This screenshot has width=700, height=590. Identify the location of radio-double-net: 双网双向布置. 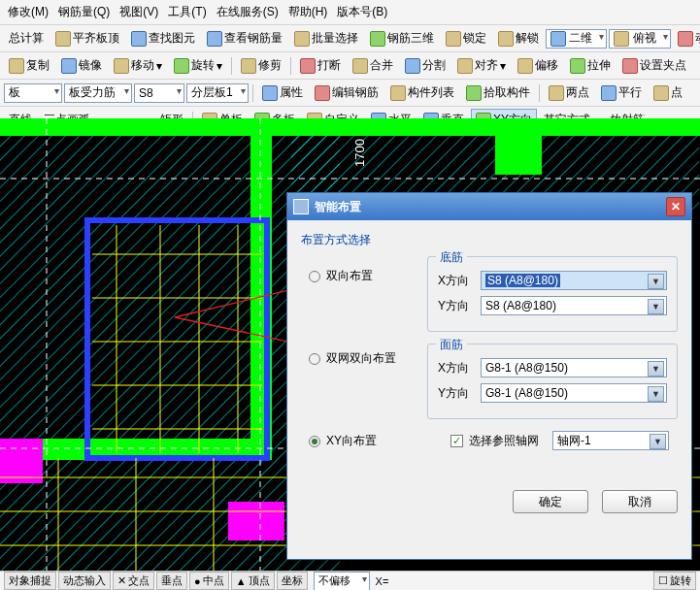
(368, 359).